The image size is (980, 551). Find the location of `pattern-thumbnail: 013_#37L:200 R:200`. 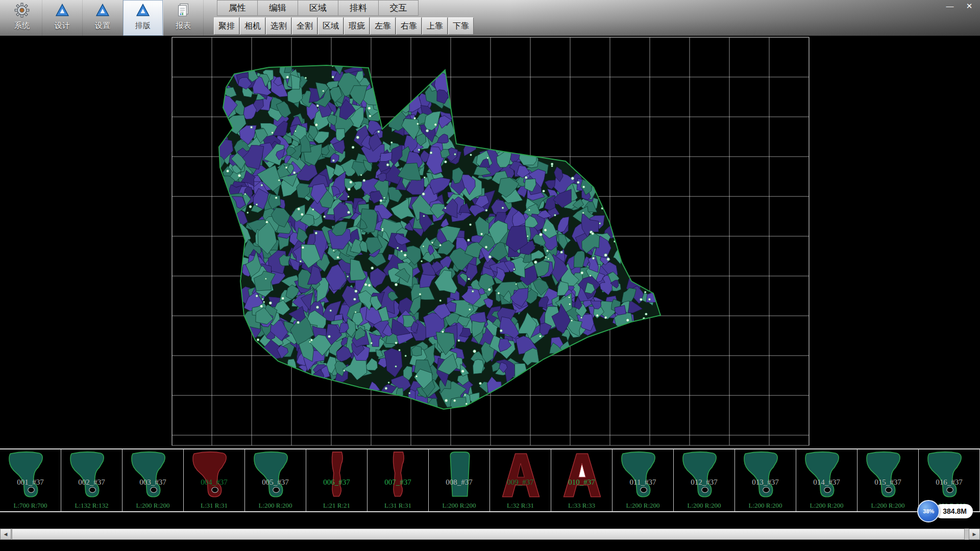

pattern-thumbnail: 013_#37L:200 R:200 is located at coordinates (766, 481).